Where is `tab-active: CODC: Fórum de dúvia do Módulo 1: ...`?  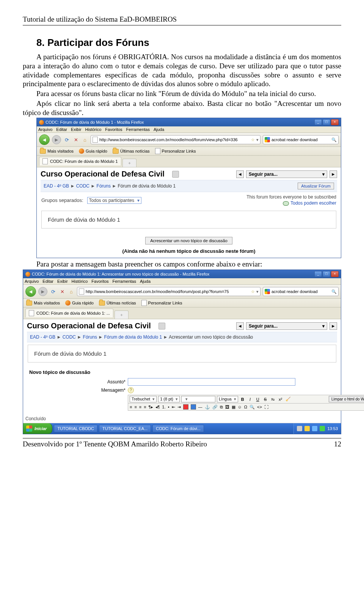
tab-active: CODC: Fórum de dúvia do Módulo 1: ... is located at coordinates (69, 313).